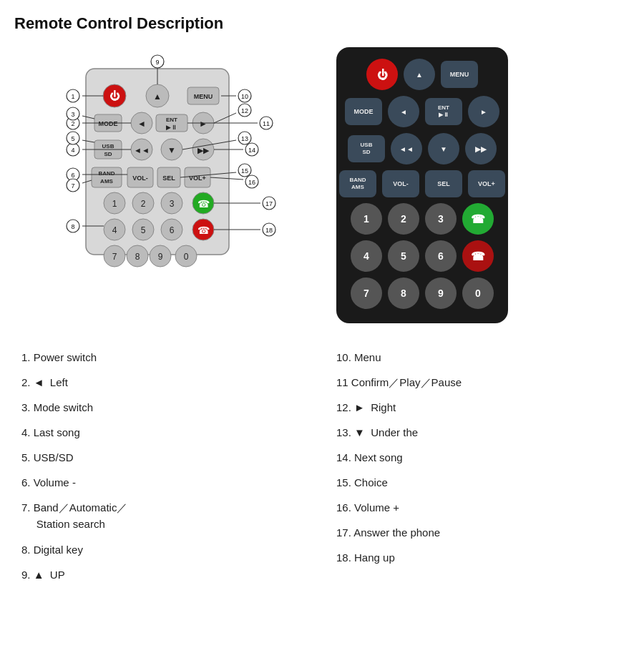  What do you see at coordinates (165, 516) in the screenshot?
I see `desc-item-7: 7. Band／Automatic／ Station search` at bounding box center [165, 516].